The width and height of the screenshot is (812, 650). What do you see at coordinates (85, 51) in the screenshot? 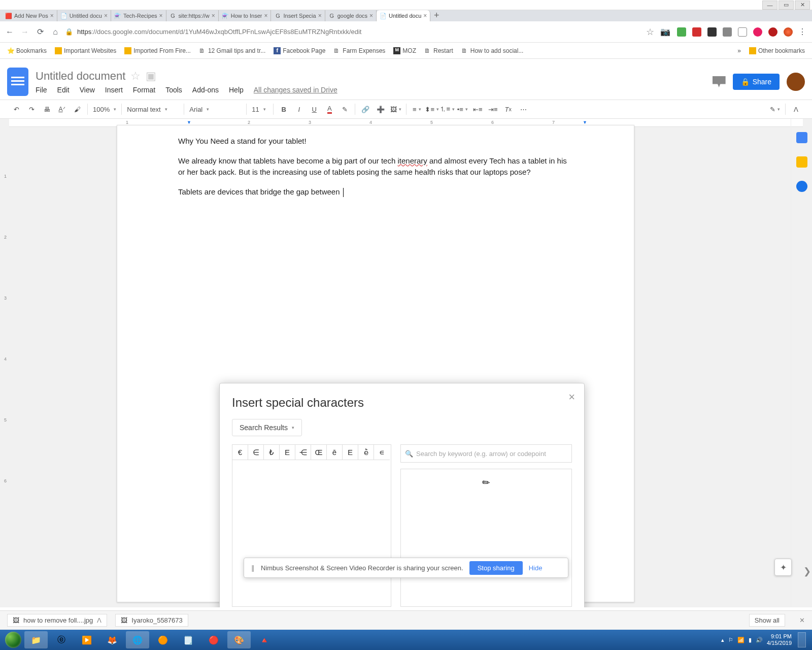
I see `bookmark-item: Important Websites` at bounding box center [85, 51].